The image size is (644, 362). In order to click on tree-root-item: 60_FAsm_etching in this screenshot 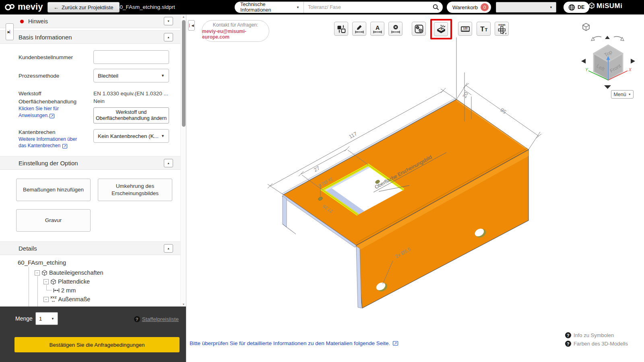, I will do `click(42, 262)`.